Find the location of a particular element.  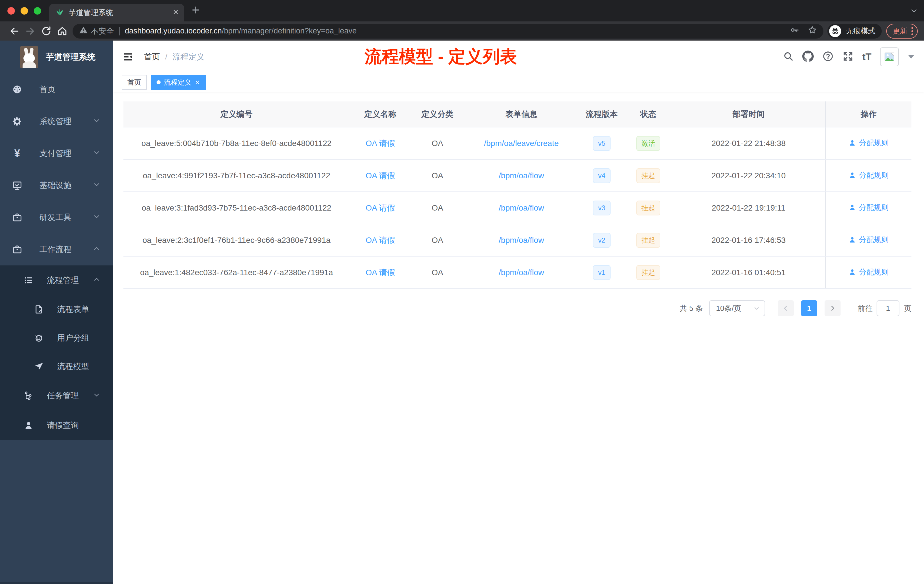

omnibox-separator is located at coordinates (119, 31).